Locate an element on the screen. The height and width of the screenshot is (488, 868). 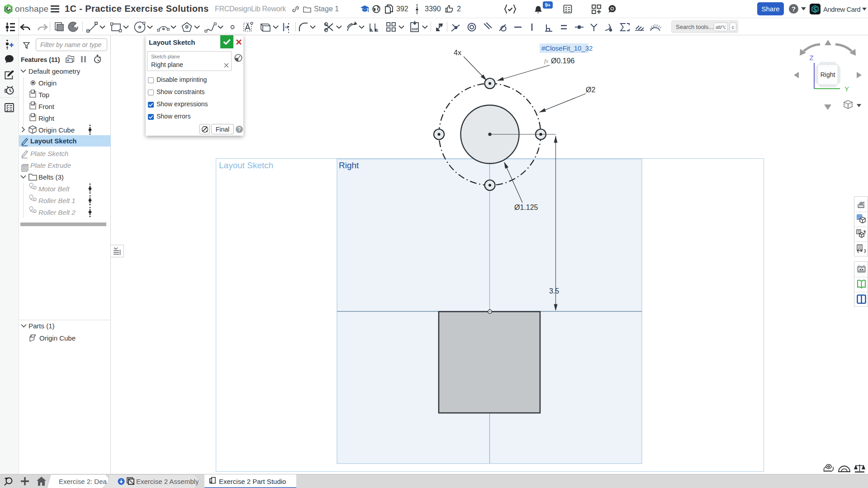
svg-text: 3.5 is located at coordinates (554, 291).